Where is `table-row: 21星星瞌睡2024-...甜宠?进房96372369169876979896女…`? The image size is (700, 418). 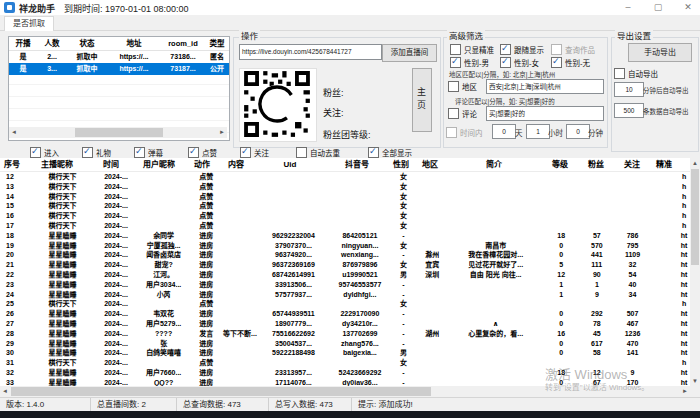 table-row: 21星星瞌睡2024-...甜宠?进房96372369169876979896女… is located at coordinates (345, 265).